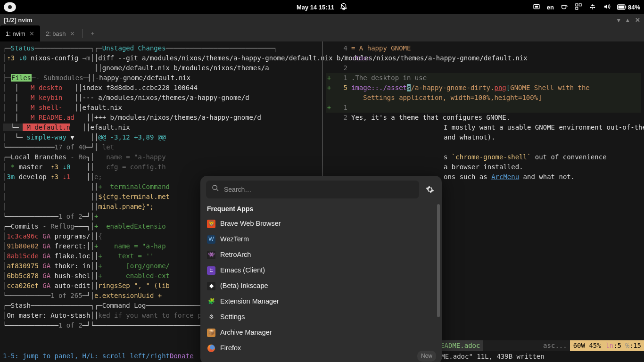 This screenshot has width=644, height=362. What do you see at coordinates (321, 333) in the screenshot?
I see `app-item: 📦Archive Manager` at bounding box center [321, 333].